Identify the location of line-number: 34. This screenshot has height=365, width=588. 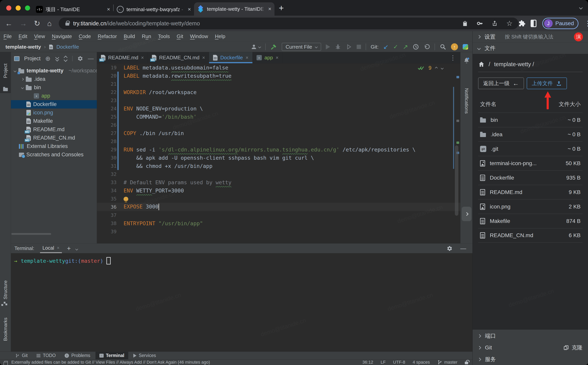
(107, 191).